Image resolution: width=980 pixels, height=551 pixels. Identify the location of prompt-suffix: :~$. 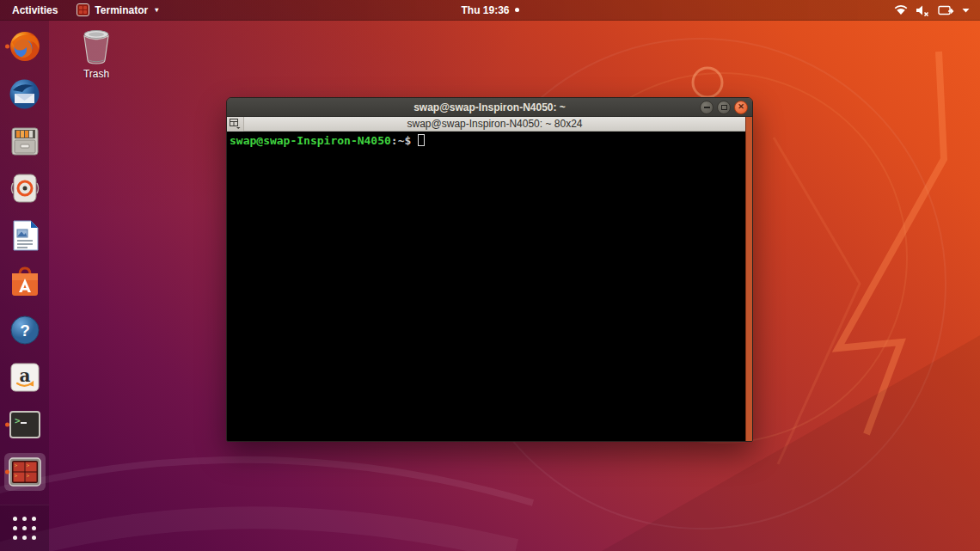
(401, 141).